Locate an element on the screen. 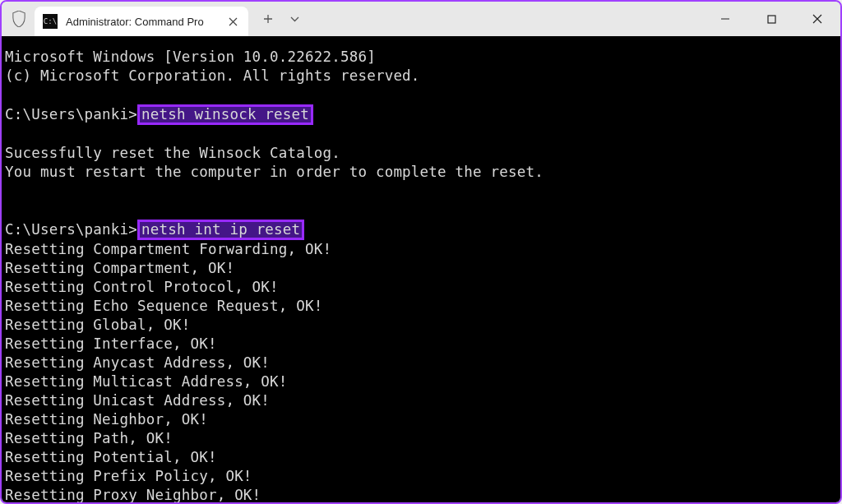  copyright-line: (c) Microsoft Corporation. All rights re… is located at coordinates (212, 76).